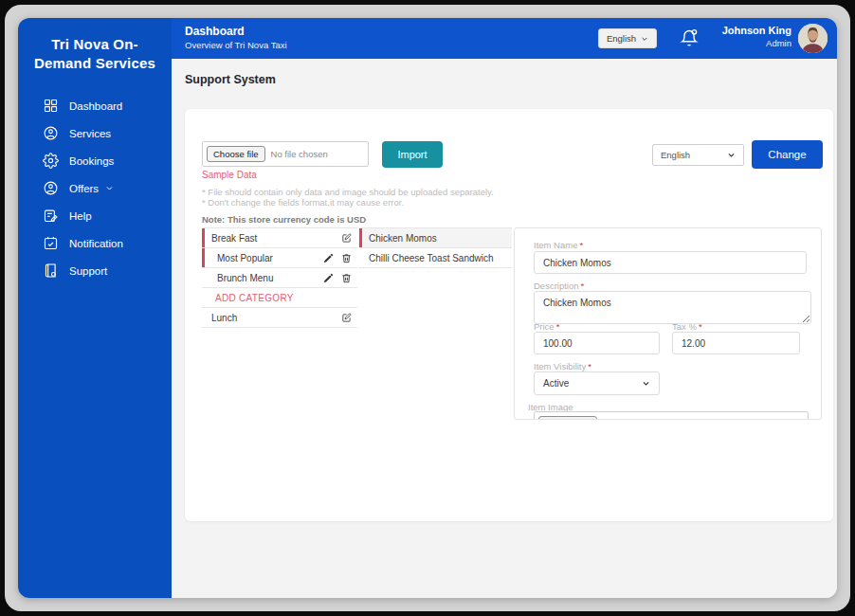  What do you see at coordinates (220, 318) in the screenshot?
I see `category-label: Lunch` at bounding box center [220, 318].